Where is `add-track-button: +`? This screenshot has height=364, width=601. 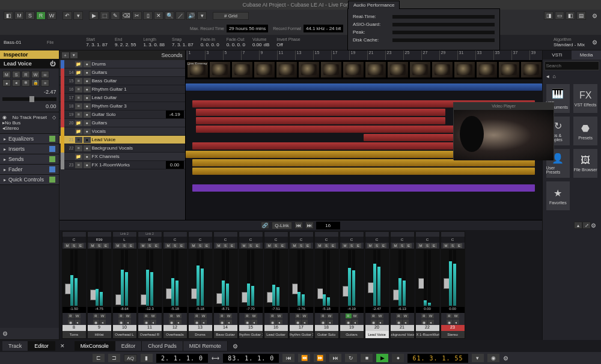
add-track-button: + is located at coordinates (66, 55).